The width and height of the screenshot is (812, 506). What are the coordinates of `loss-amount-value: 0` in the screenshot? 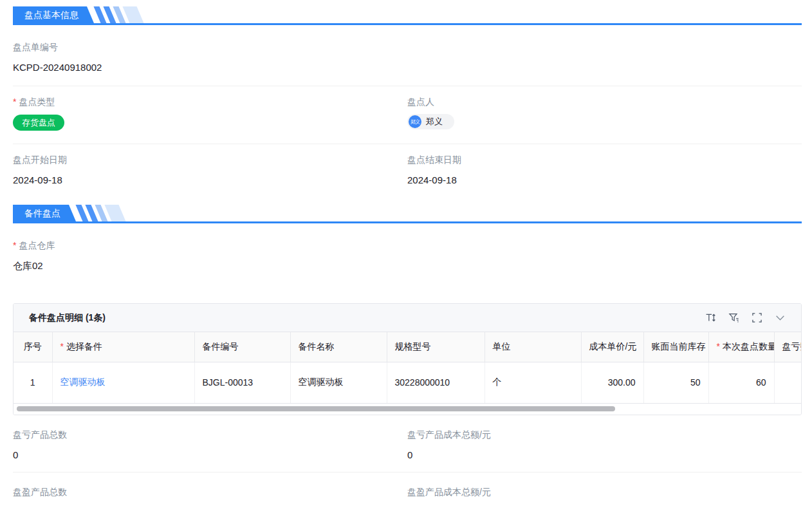 It's located at (605, 454).